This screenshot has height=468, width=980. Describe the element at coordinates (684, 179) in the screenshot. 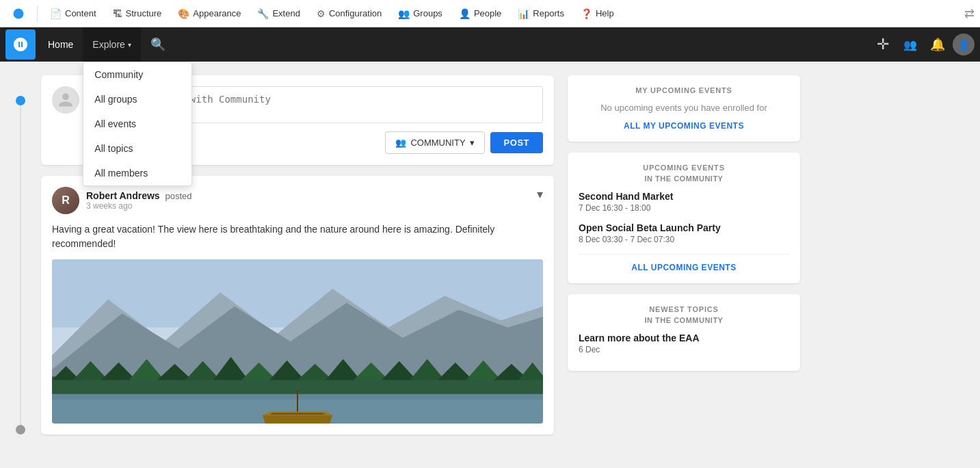

I see `community-events-subtitle: IN THE COMMUNITY` at that location.